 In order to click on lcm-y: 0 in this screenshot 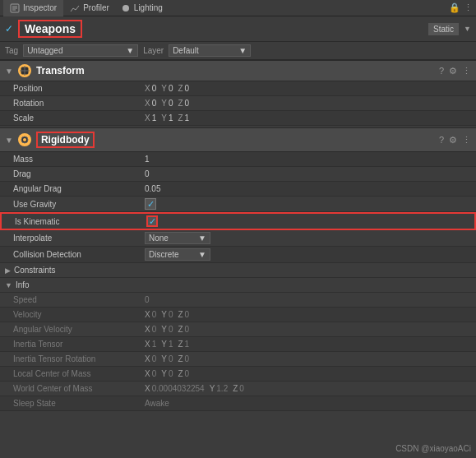, I will do `click(171, 373)`.